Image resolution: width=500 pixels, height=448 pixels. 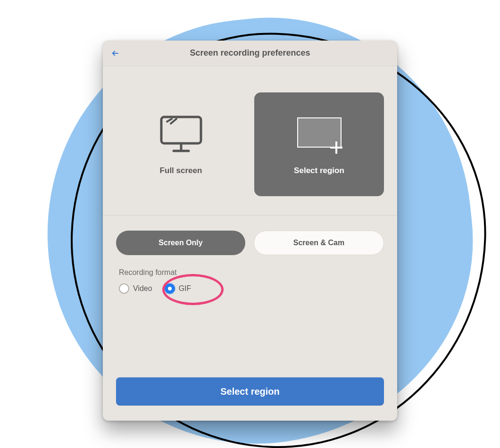 What do you see at coordinates (181, 135) in the screenshot?
I see `monitor-icon` at bounding box center [181, 135].